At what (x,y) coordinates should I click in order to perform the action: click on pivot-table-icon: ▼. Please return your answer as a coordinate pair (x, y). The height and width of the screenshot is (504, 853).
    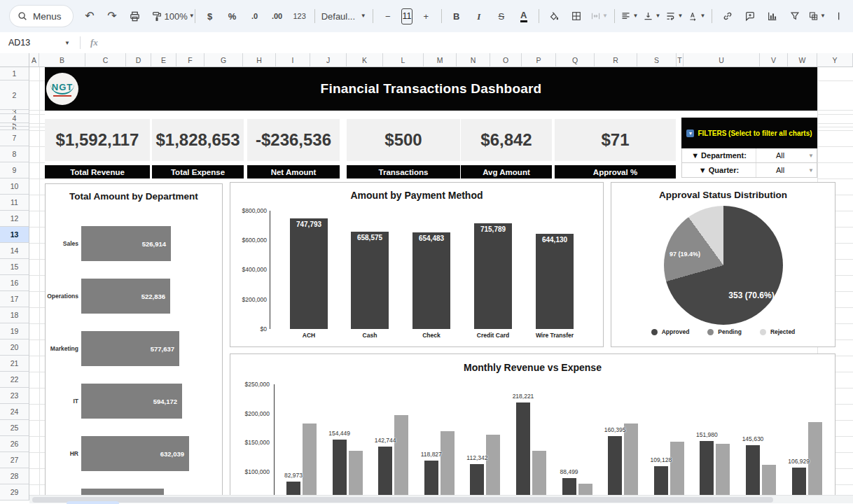
    Looking at the image, I should click on (817, 16).